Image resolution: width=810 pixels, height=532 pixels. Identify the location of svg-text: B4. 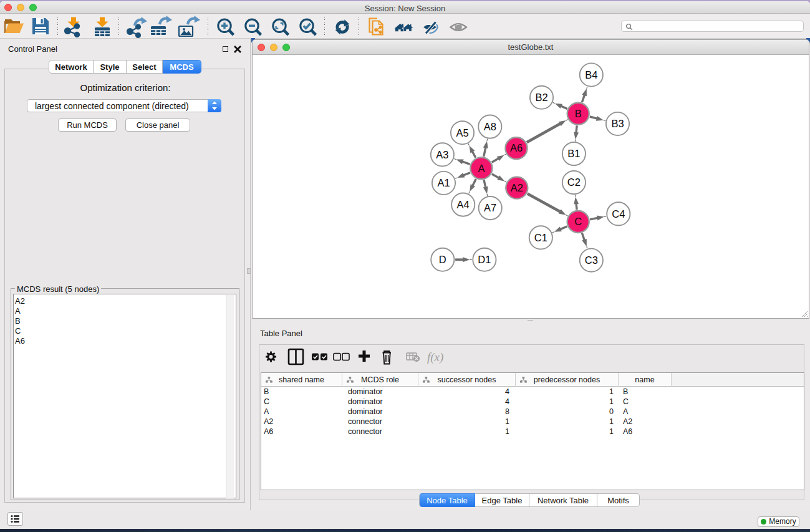
(591, 75).